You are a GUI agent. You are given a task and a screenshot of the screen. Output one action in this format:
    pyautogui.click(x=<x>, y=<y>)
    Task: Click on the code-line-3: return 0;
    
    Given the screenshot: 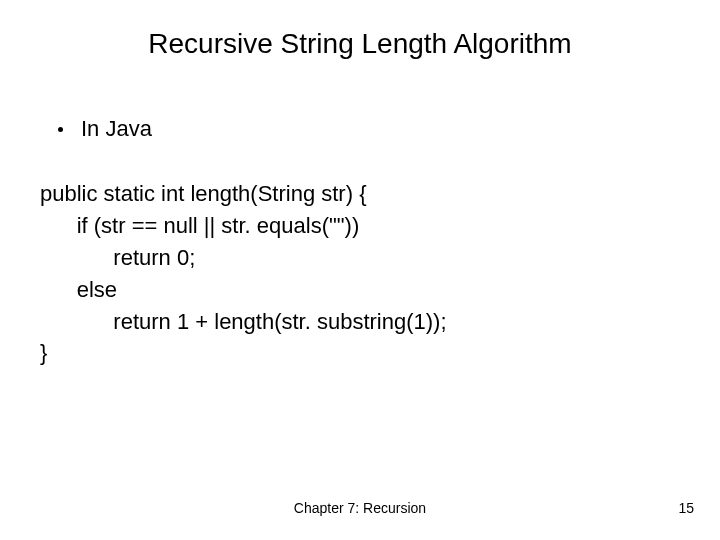 What is the action you would take?
    pyautogui.click(x=118, y=258)
    